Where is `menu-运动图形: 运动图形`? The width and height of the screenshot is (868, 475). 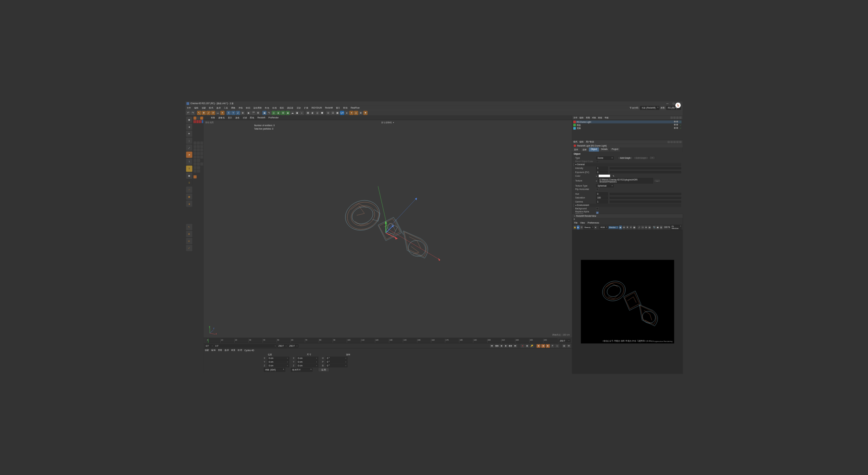
menu-运动图形: 运动图形 is located at coordinates (258, 108).